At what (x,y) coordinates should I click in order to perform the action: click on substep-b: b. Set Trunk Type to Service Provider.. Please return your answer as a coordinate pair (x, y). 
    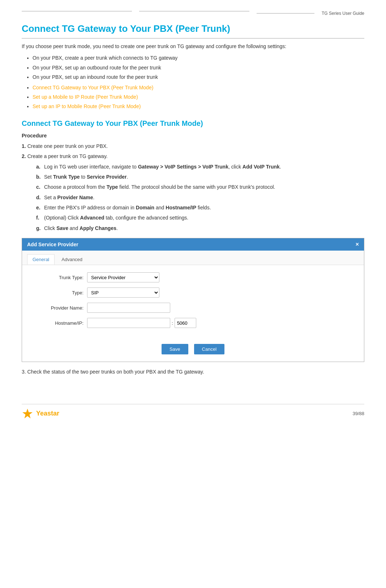
    Looking at the image, I should click on (200, 177).